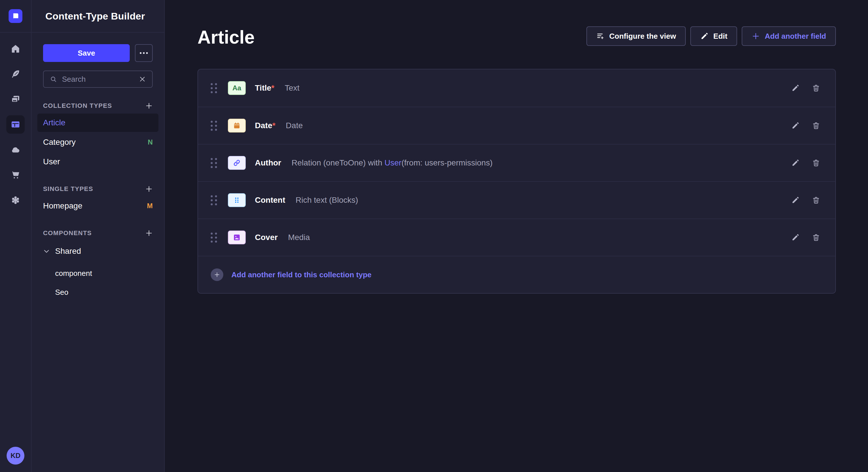 This screenshot has height=472, width=868. Describe the element at coordinates (16, 456) in the screenshot. I see `user-avatar: KD` at that location.